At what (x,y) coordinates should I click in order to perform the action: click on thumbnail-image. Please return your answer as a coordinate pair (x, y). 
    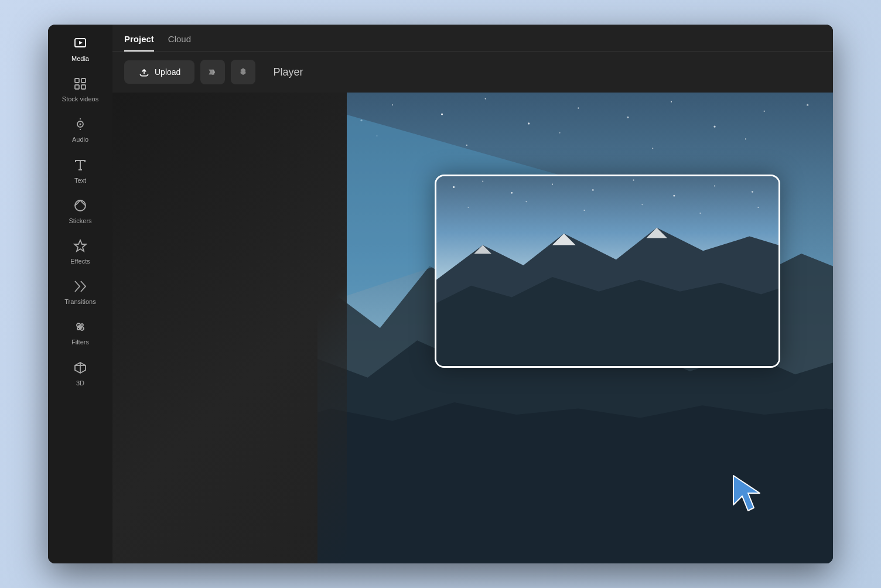
    Looking at the image, I should click on (192, 144).